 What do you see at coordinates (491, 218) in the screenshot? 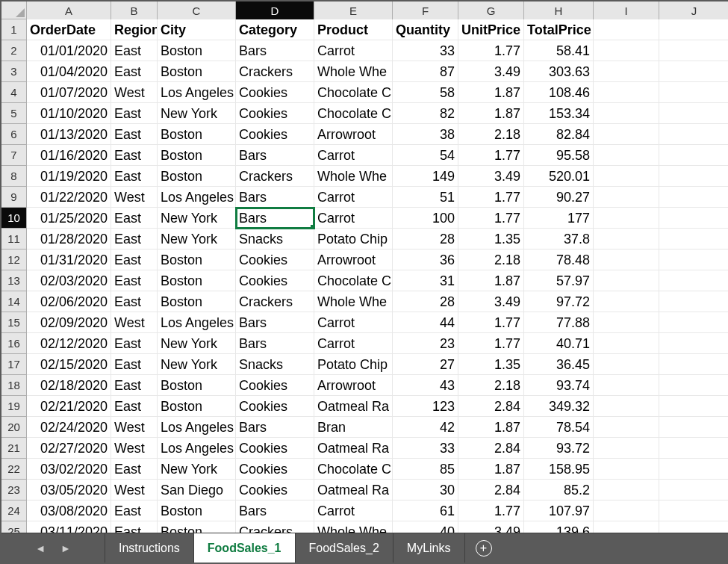
I see `cell-G10: 1.77` at bounding box center [491, 218].